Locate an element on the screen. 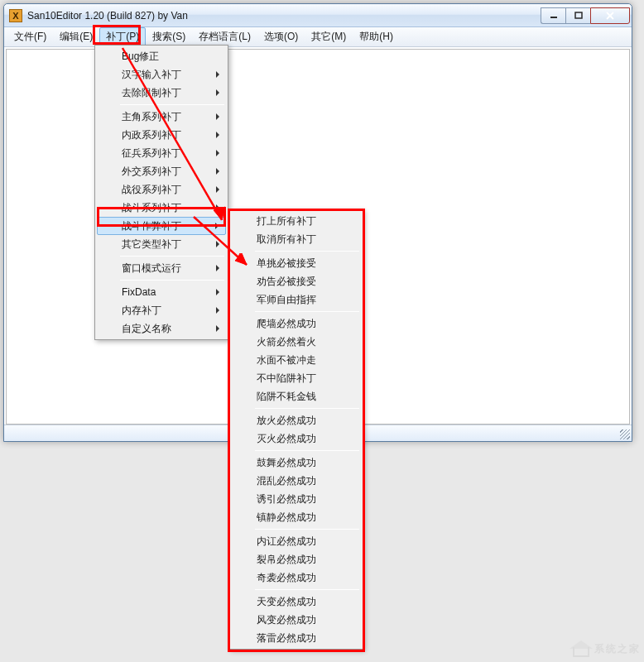 This screenshot has height=662, width=644. submenu-item: 单挑必被接受 is located at coordinates (296, 263).